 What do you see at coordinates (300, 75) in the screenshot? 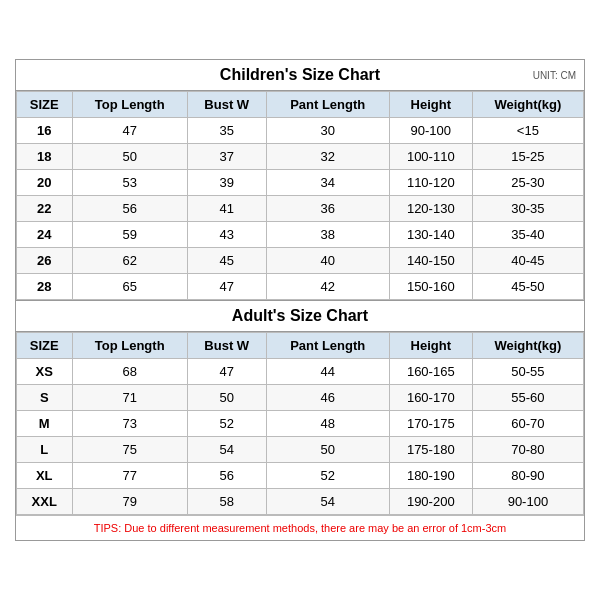
I see `children-title: Children's Size Chart` at bounding box center [300, 75].